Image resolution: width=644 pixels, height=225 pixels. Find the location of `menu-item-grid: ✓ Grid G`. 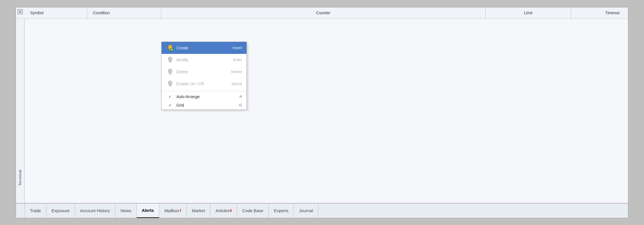

menu-item-grid: ✓ Grid G is located at coordinates (204, 105).